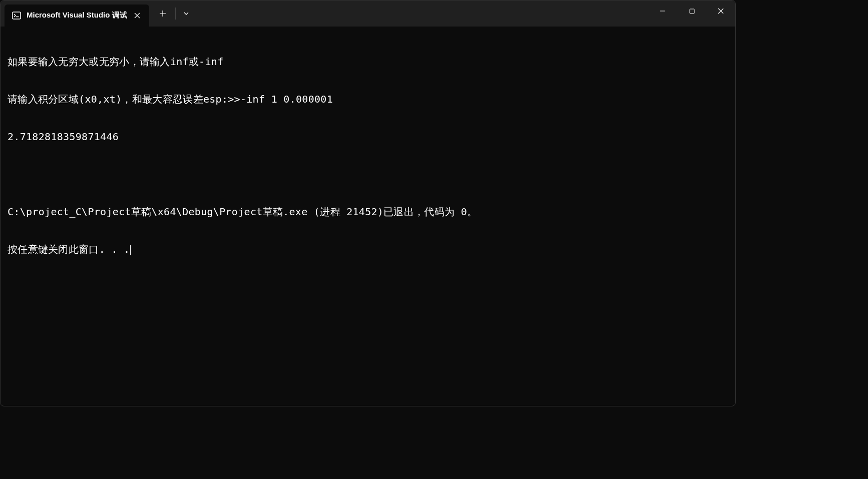  Describe the element at coordinates (368, 14) in the screenshot. I see `titlebar: Microsoft Visual Studio 调试` at that location.